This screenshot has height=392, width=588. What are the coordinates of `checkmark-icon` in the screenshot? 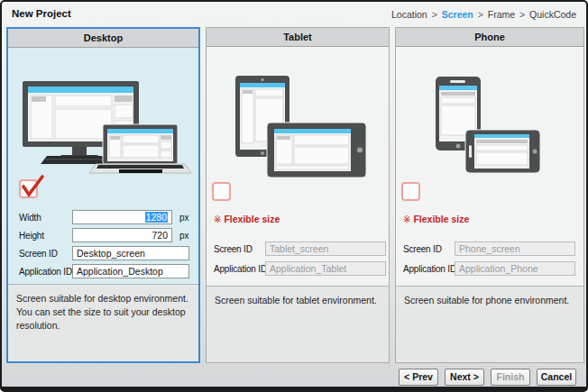 It's located at (32, 186).